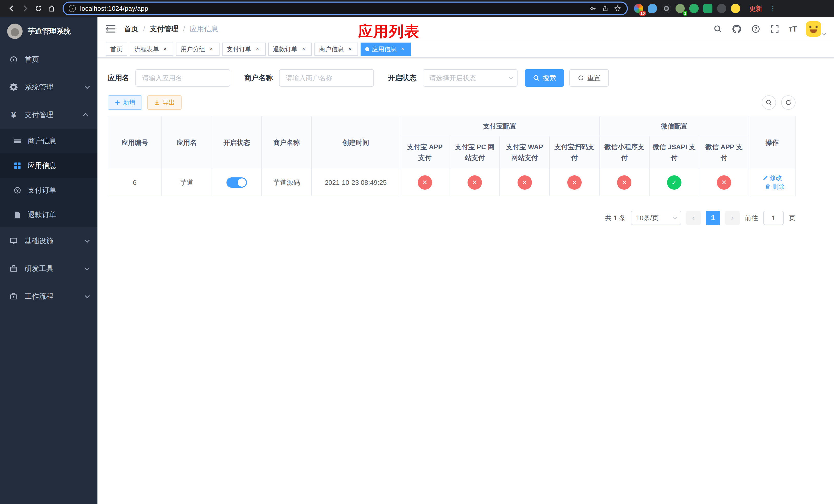 Image resolution: width=834 pixels, height=504 pixels. I want to click on breadcrumb-payment: 支付管理, so click(164, 29).